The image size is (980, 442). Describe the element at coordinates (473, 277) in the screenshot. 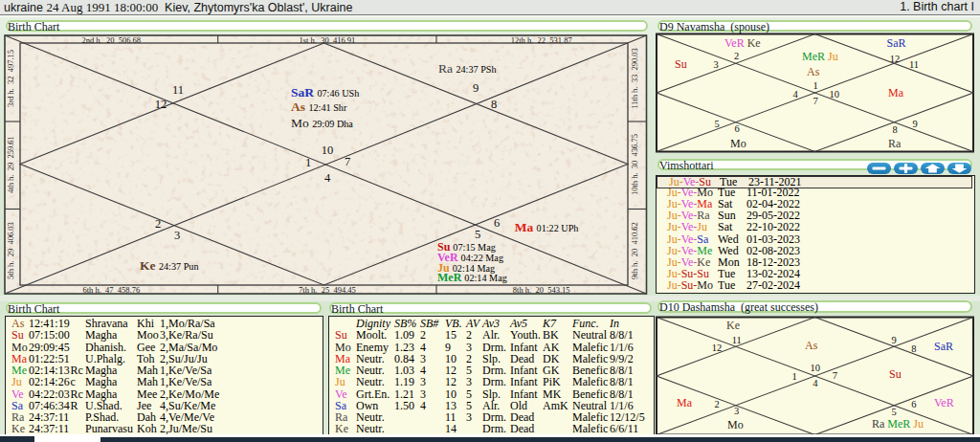

I see `svg-text: MeR 02:14 Mag` at that location.